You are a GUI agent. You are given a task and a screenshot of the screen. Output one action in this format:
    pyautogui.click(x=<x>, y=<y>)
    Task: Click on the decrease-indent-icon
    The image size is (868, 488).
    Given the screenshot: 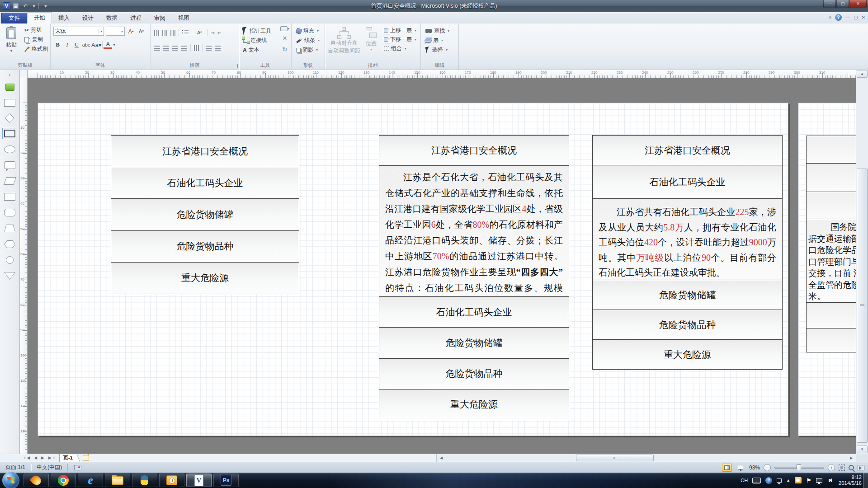 What is the action you would take?
    pyautogui.click(x=209, y=48)
    